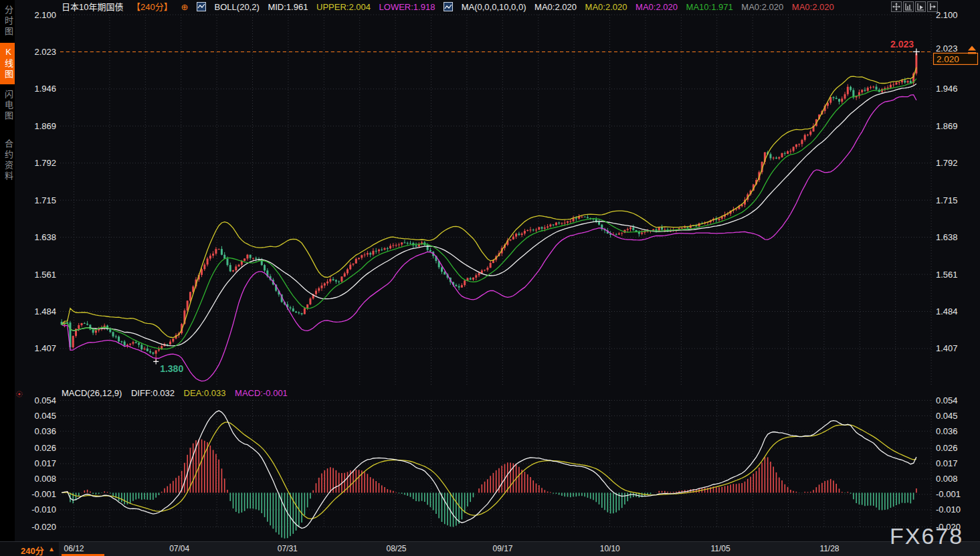  What do you see at coordinates (908, 7) in the screenshot?
I see `axis-scale-bars-icon` at bounding box center [908, 7].